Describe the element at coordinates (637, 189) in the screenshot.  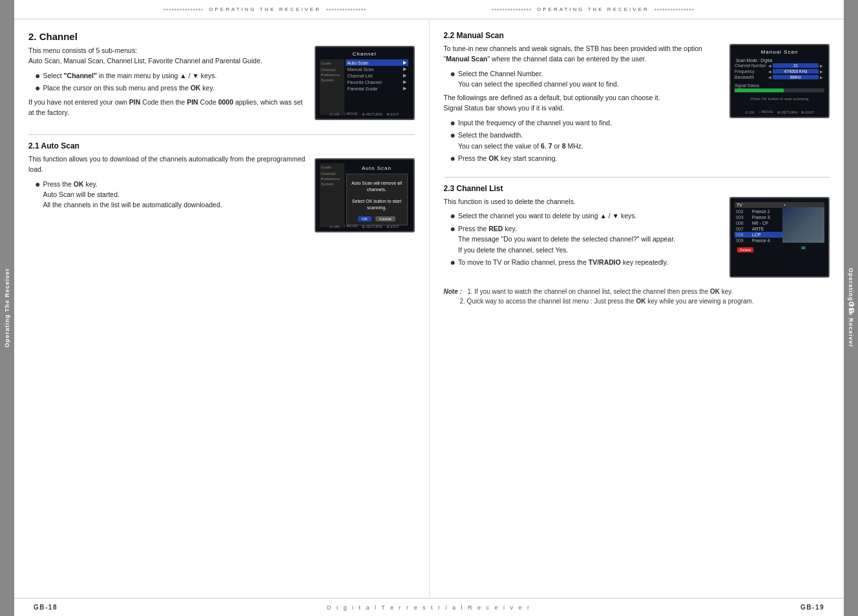
I see `subsection-23-title: 2.3 Channel List` at that location.